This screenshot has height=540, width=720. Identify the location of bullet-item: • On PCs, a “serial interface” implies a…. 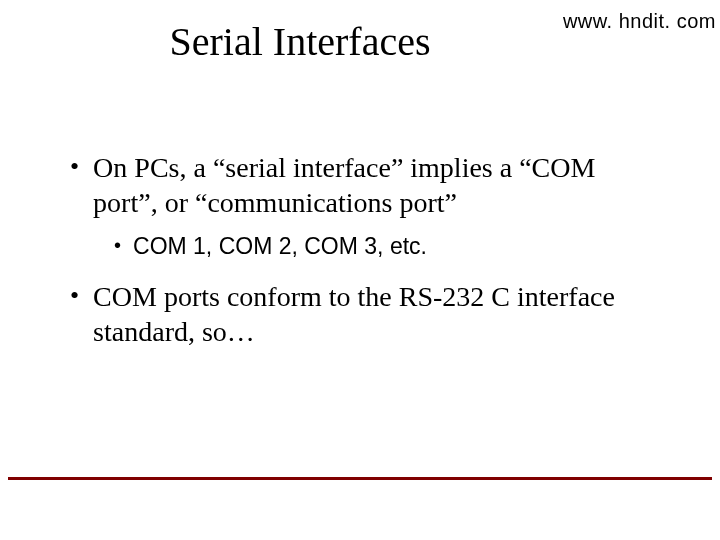
(365, 185).